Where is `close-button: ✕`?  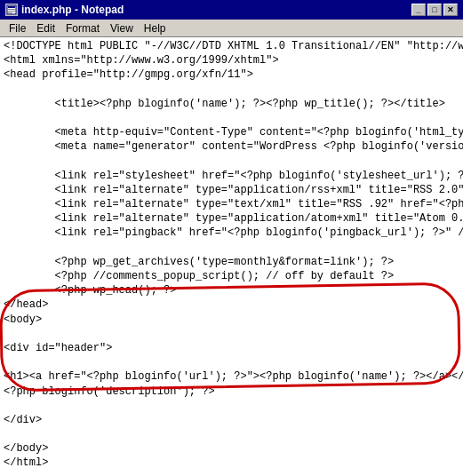 close-button: ✕ is located at coordinates (451, 10).